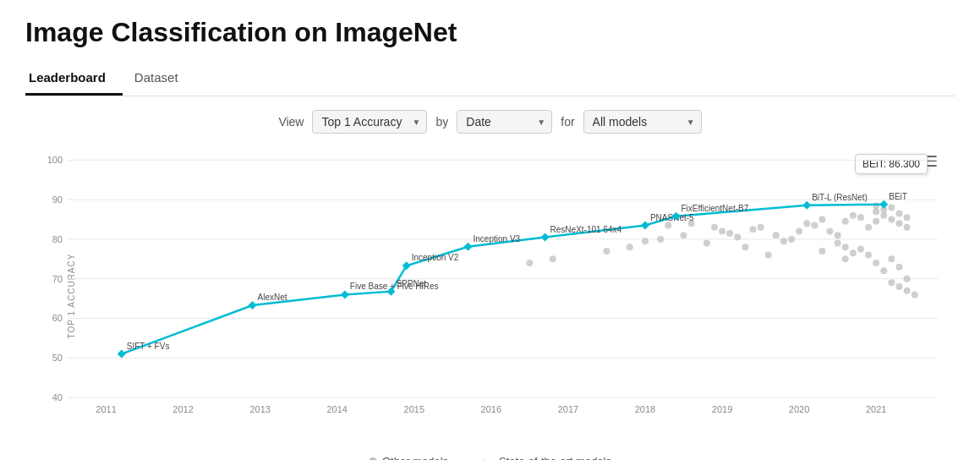 The image size is (980, 460). What do you see at coordinates (799, 409) in the screenshot?
I see `x-tick: 2020` at bounding box center [799, 409].